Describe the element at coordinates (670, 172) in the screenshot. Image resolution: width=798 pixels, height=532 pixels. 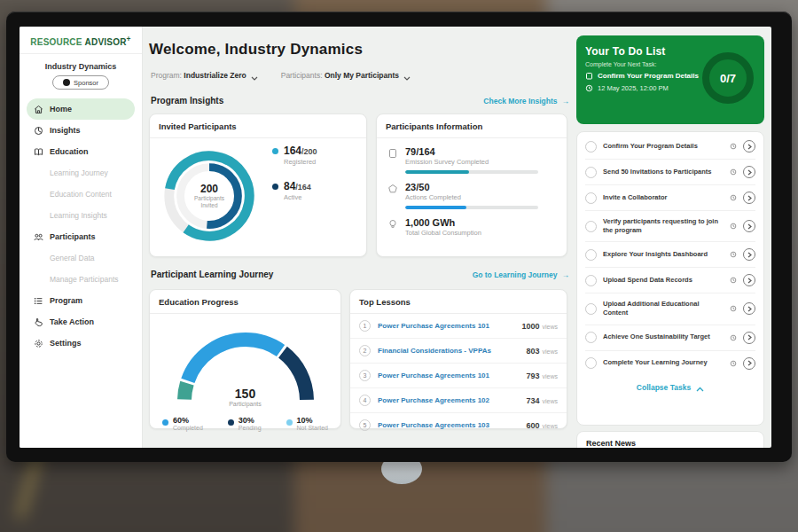
I see `task-row-send-invitations: Send 50 Invitations to Participants` at that location.